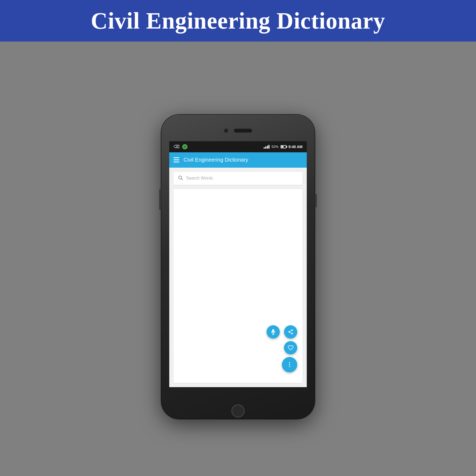  I want to click on favorite-fab-button, so click(291, 348).